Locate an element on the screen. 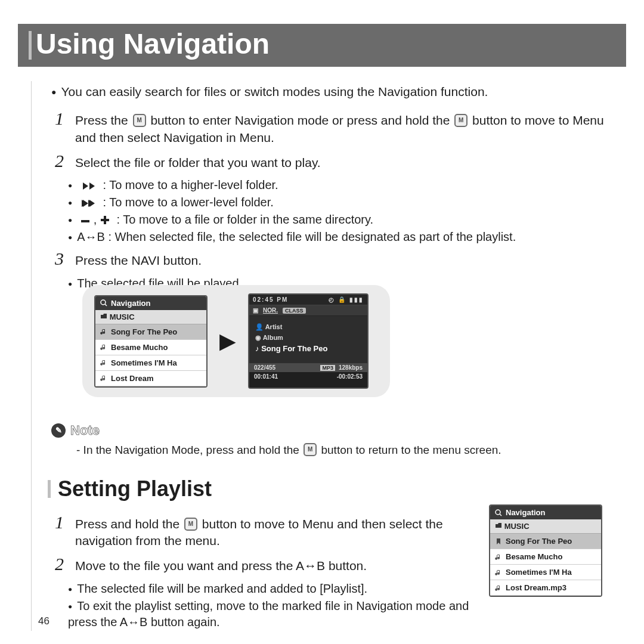  mode-class: CLASS is located at coordinates (295, 311).